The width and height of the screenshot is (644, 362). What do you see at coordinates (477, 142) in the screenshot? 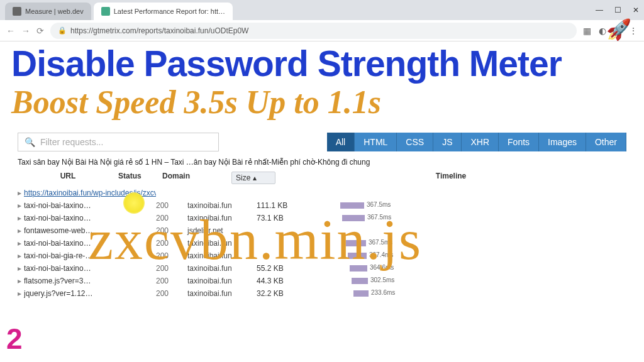
I see `filter-tabs: All HTML CSS JS XHR Fonts Images Other` at bounding box center [477, 142].